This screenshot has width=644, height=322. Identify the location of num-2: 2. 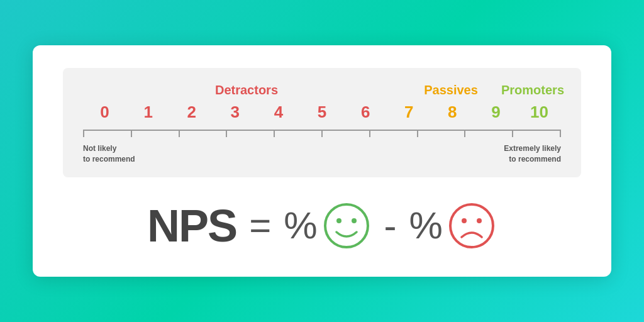
(191, 112).